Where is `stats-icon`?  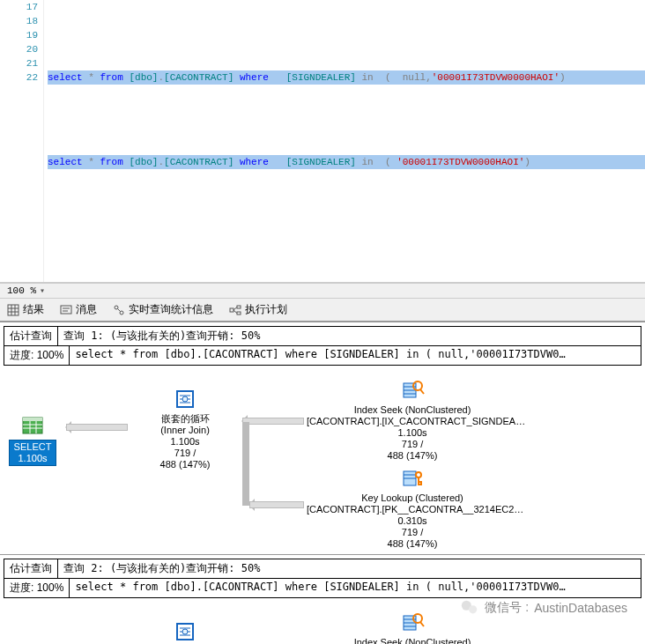 stats-icon is located at coordinates (119, 310).